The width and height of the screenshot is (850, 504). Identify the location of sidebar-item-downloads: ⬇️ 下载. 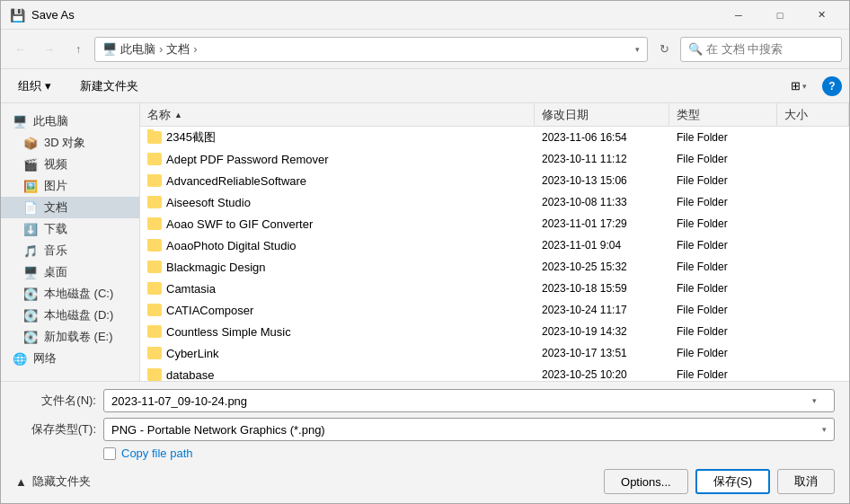
(70, 229).